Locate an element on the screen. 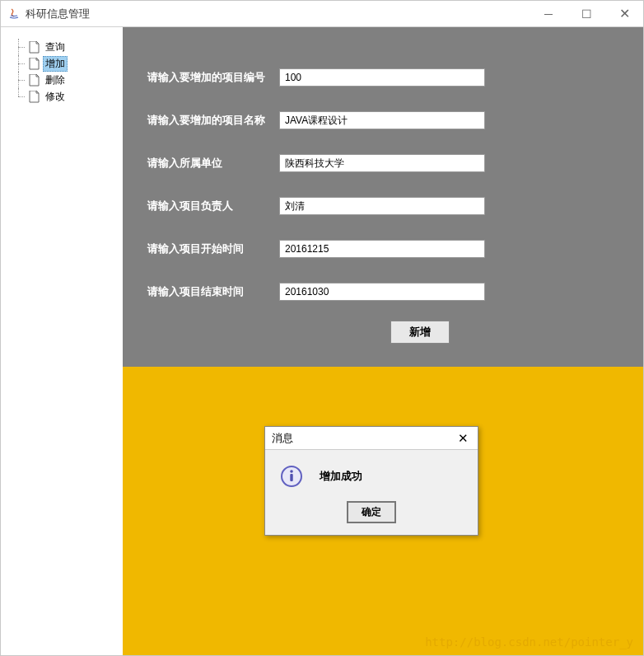 Image resolution: width=644 pixels, height=656 pixels. project-name-input is located at coordinates (382, 120).